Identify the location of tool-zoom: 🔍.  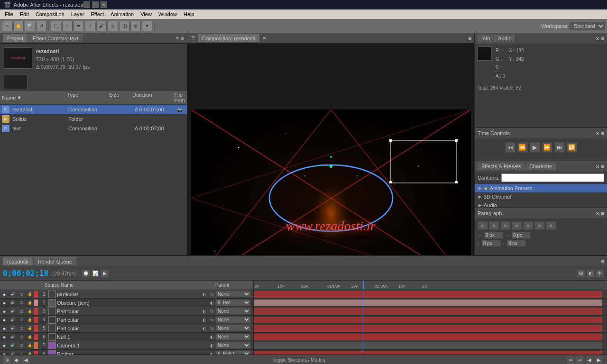
(30, 26).